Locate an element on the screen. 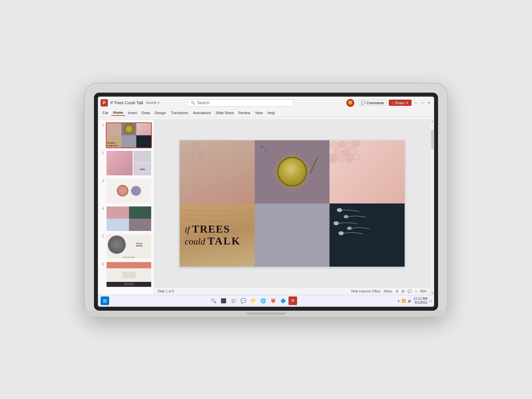 The width and height of the screenshot is (532, 399). clock-time: 11:11 AM is located at coordinates (421, 299).